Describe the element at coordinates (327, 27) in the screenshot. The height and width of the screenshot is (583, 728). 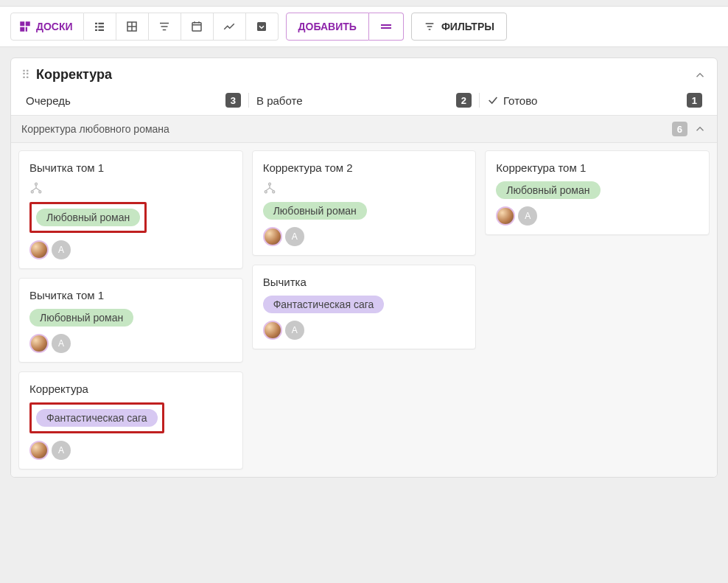
I see `add-button-label: ДОБАВИТЬ` at that location.